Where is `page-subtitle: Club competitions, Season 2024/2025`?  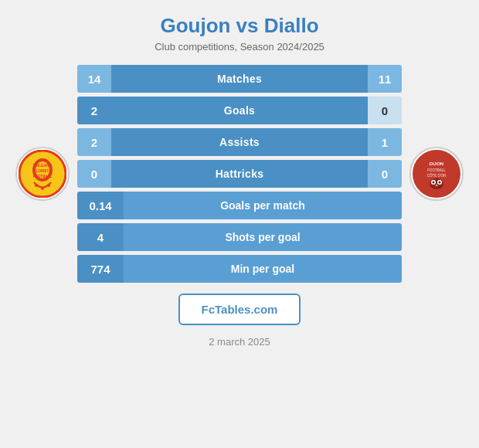
page-subtitle: Club competitions, Season 2024/2025 is located at coordinates (240, 46).